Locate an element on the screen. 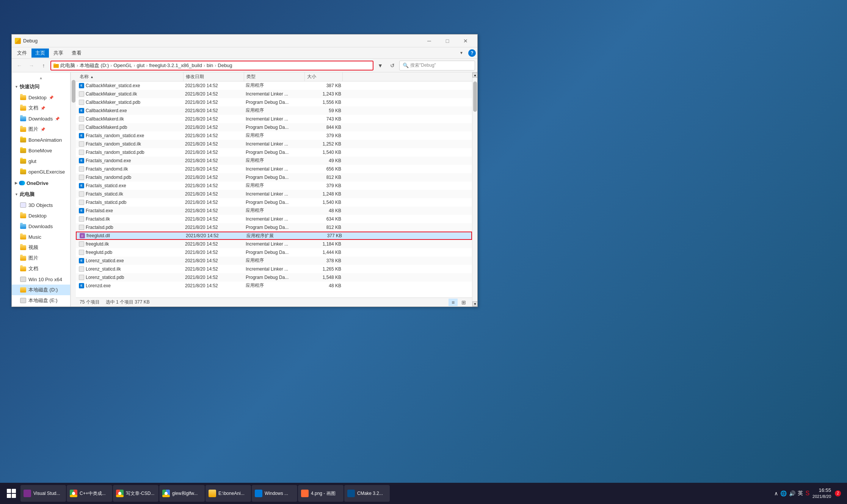 The image size is (847, 504). table-row: E Lorenzd.exe 2021/8/20 14:52 应用程序 48 KB is located at coordinates (274, 286).